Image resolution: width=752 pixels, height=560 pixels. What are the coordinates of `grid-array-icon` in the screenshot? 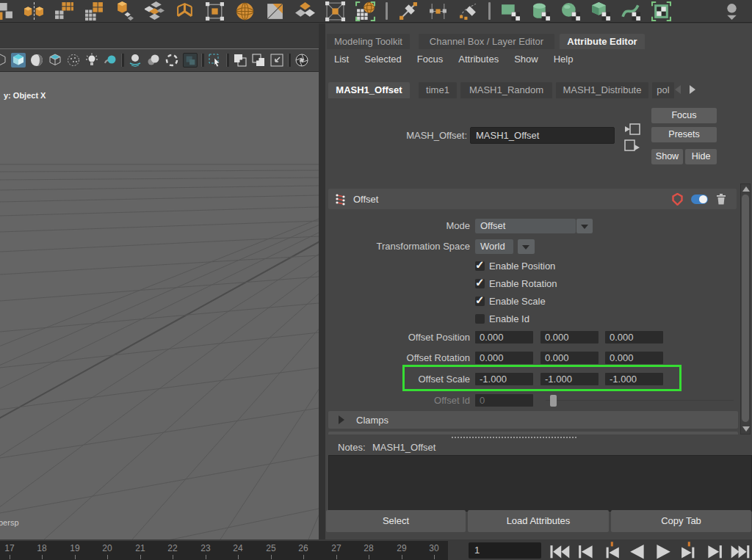 It's located at (94, 12).